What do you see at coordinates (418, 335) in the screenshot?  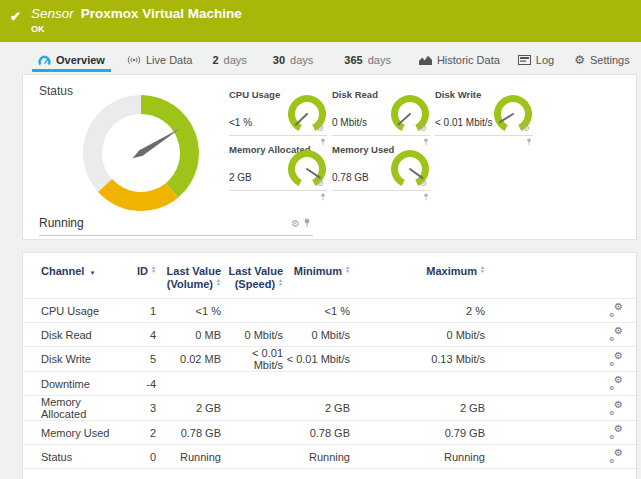 I see `cell-maximum: 0 Mbit/s` at bounding box center [418, 335].